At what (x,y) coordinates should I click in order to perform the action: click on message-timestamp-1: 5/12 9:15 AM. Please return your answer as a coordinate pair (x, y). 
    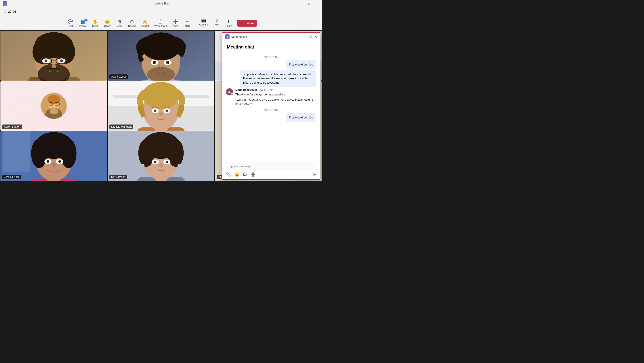
    Looking at the image, I should click on (271, 57).